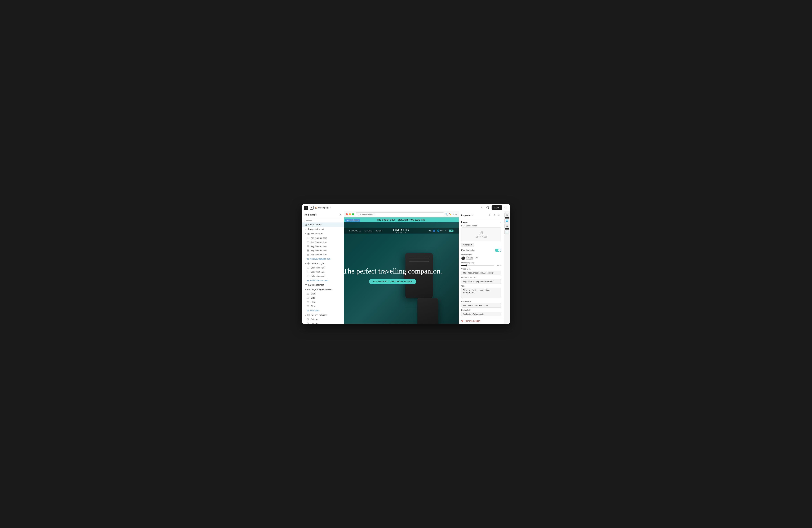 The width and height of the screenshot is (812, 528). Describe the element at coordinates (323, 238) in the screenshot. I see `key-features-item-1: Key features item` at that location.